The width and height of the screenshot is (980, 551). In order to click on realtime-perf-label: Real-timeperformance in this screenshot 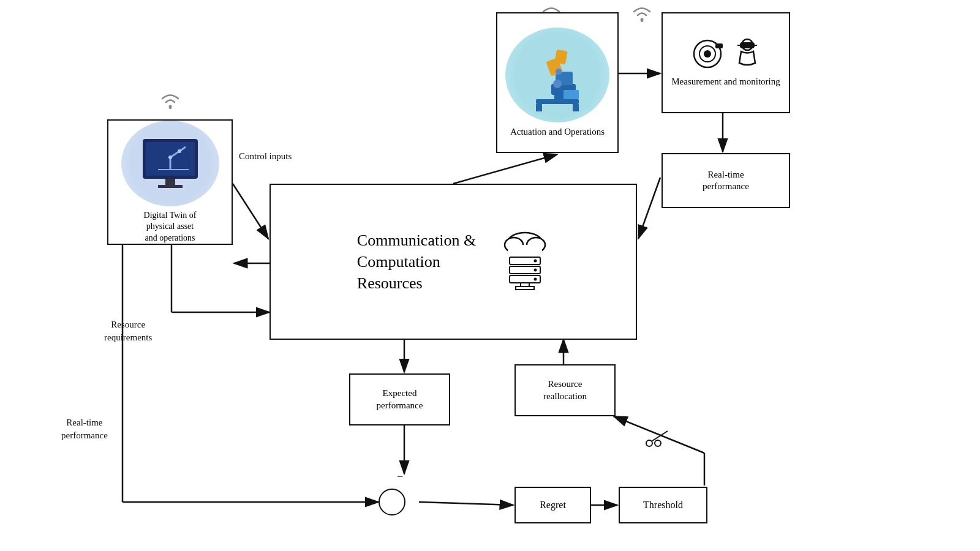, I will do `click(726, 181)`.